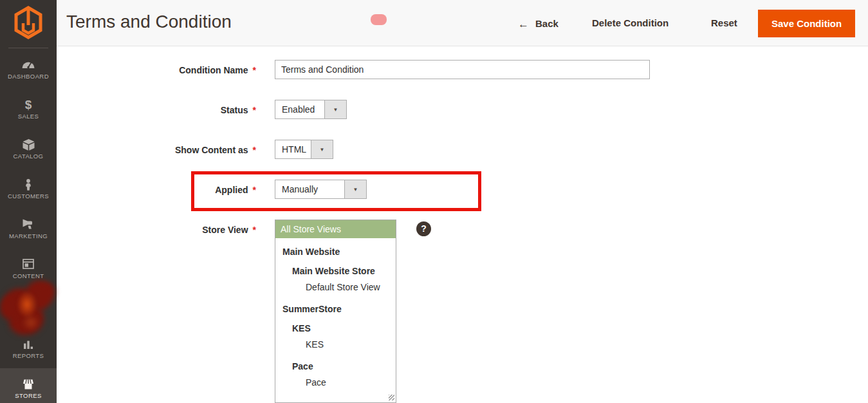 The height and width of the screenshot is (403, 868). What do you see at coordinates (320, 189) in the screenshot?
I see `applied-select: Manually ▼` at bounding box center [320, 189].